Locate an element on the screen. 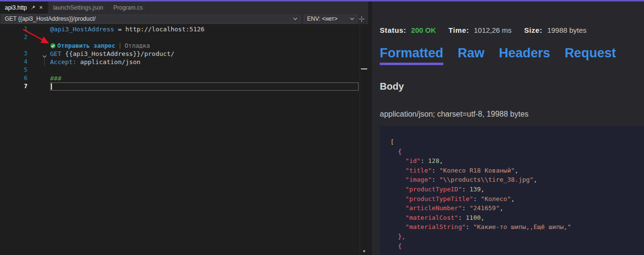 The height and width of the screenshot is (255, 644). editor-line: 6### is located at coordinates (184, 78).